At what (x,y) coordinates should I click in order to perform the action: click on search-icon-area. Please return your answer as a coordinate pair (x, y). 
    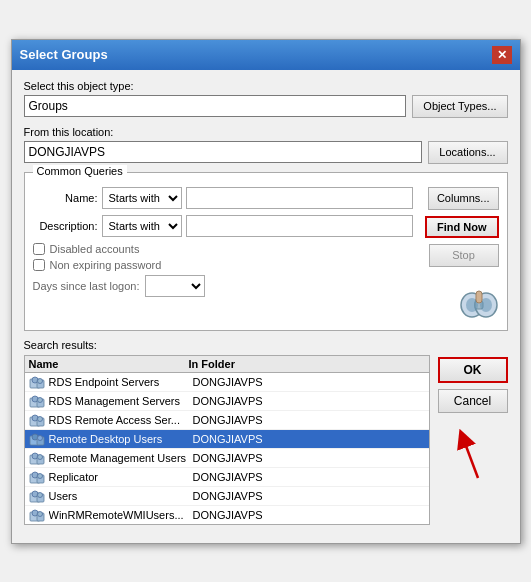
    Looking at the image, I should click on (479, 302).